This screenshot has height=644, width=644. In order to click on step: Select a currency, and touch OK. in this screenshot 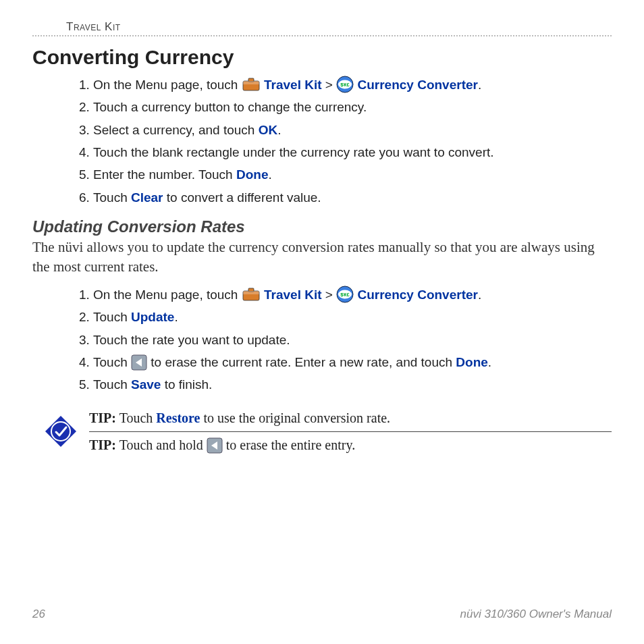, I will do `click(352, 130)`.